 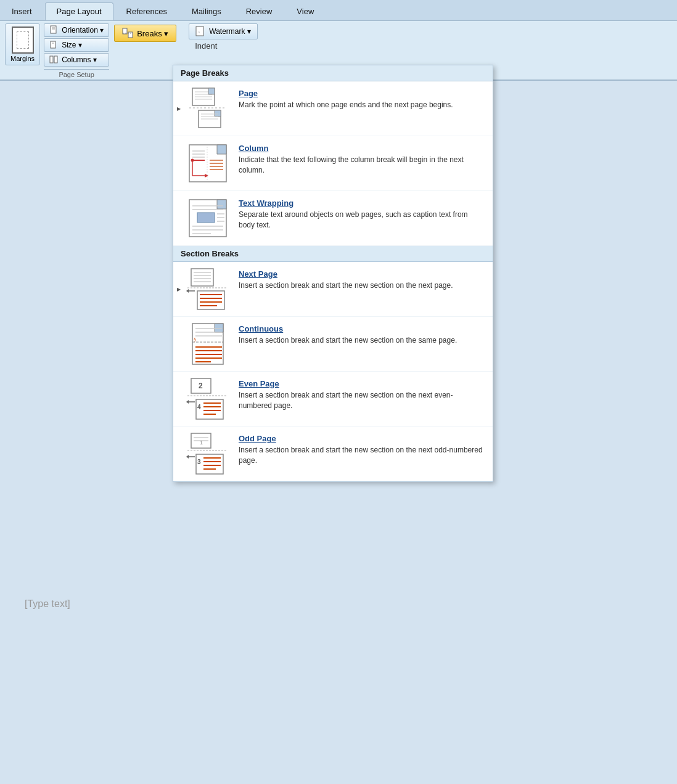 I want to click on text-wrapping-break-text: Text Wrapping Separate text around objec…, so click(x=362, y=213).